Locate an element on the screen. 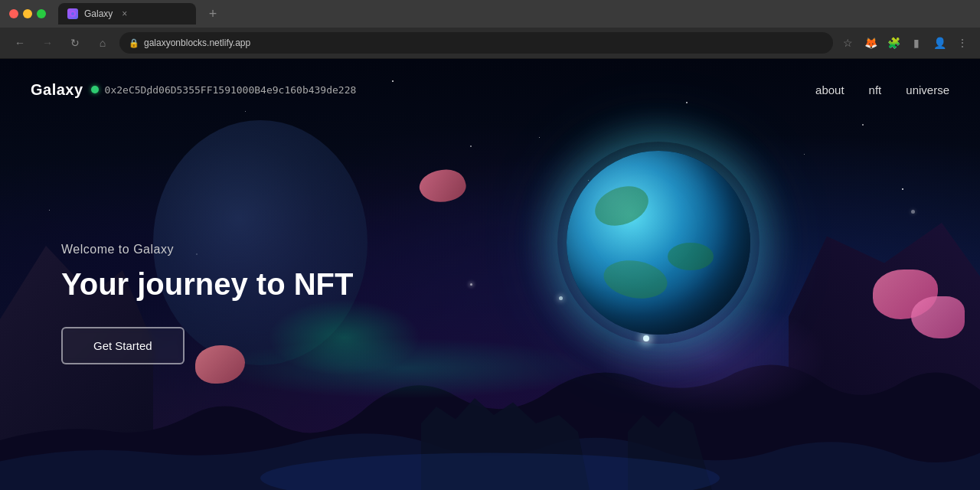 This screenshot has width=980, height=490. hero-content: Welcome to Galaxy Your journey to NFT Ge… is located at coordinates (207, 303).